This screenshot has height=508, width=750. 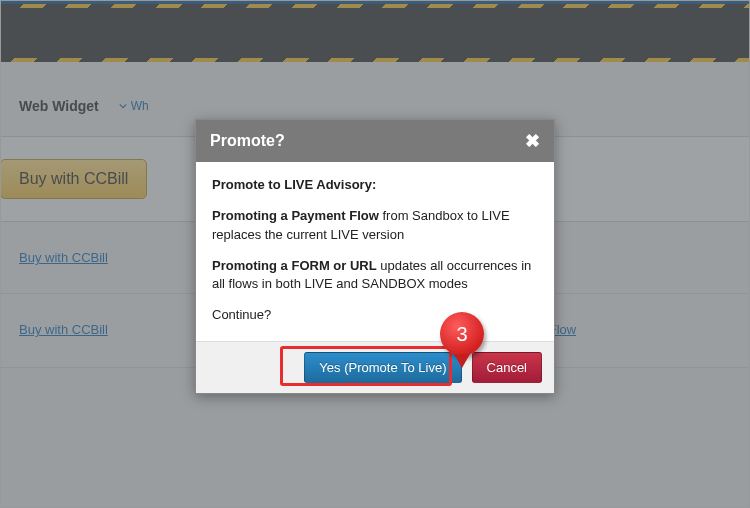 What do you see at coordinates (248, 141) in the screenshot?
I see `dialog-title: Promote?` at bounding box center [248, 141].